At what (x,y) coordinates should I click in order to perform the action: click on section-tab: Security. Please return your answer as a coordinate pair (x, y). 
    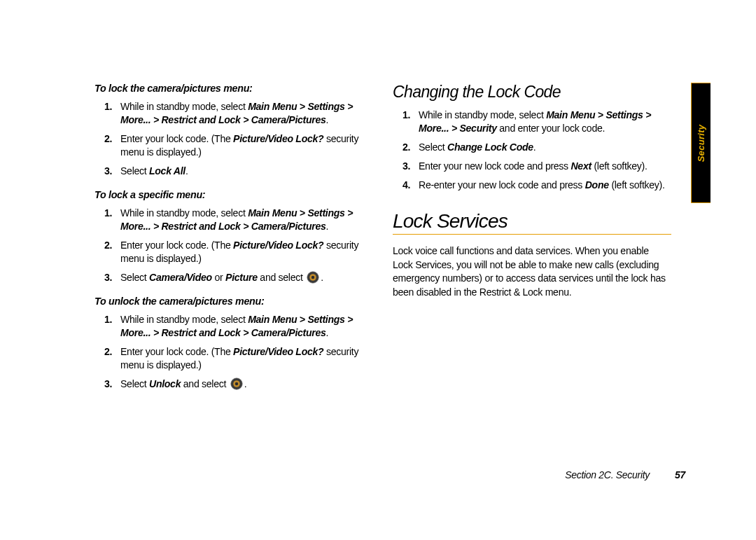
    Looking at the image, I should click on (701, 143).